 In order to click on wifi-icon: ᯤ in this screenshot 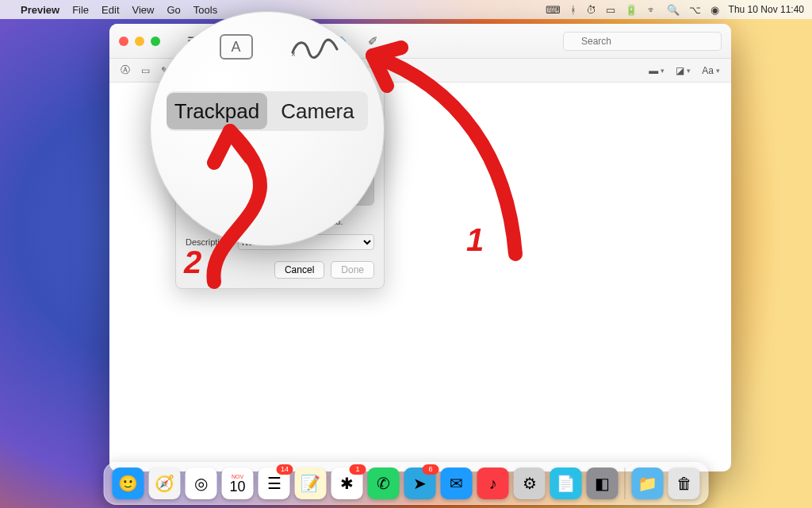, I will do `click(652, 10)`.